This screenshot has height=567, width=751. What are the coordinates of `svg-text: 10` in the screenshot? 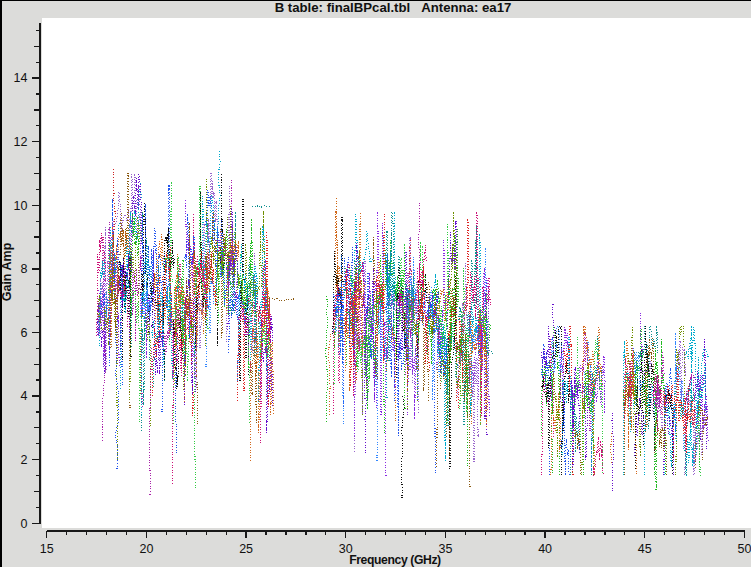 It's located at (21, 206).